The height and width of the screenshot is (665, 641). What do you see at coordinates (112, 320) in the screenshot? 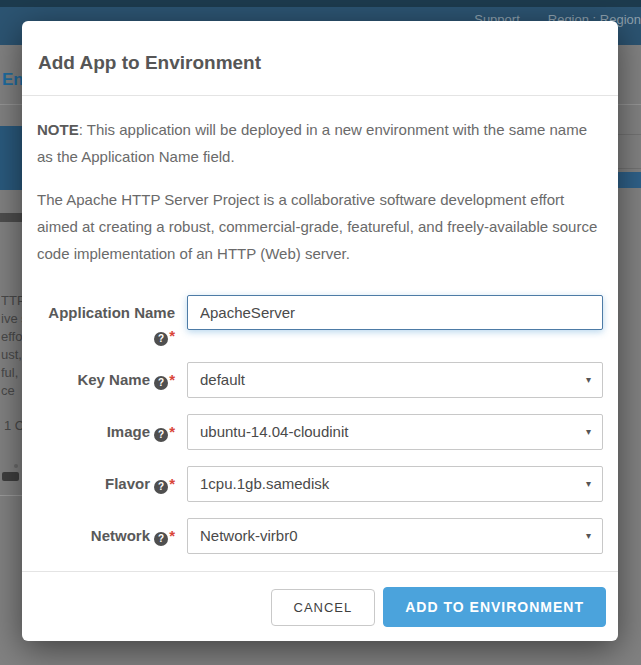
I see `application-name-label: Application Name ?*` at bounding box center [112, 320].